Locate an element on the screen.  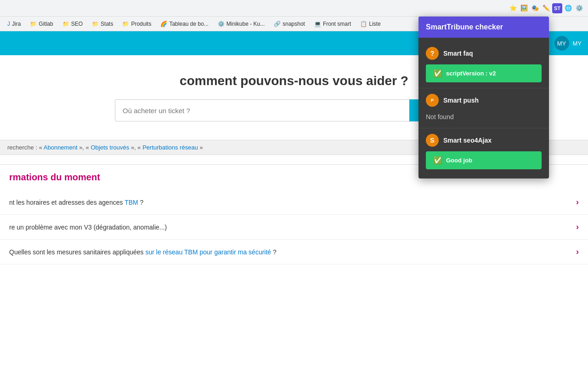
search-input is located at coordinates (262, 110).